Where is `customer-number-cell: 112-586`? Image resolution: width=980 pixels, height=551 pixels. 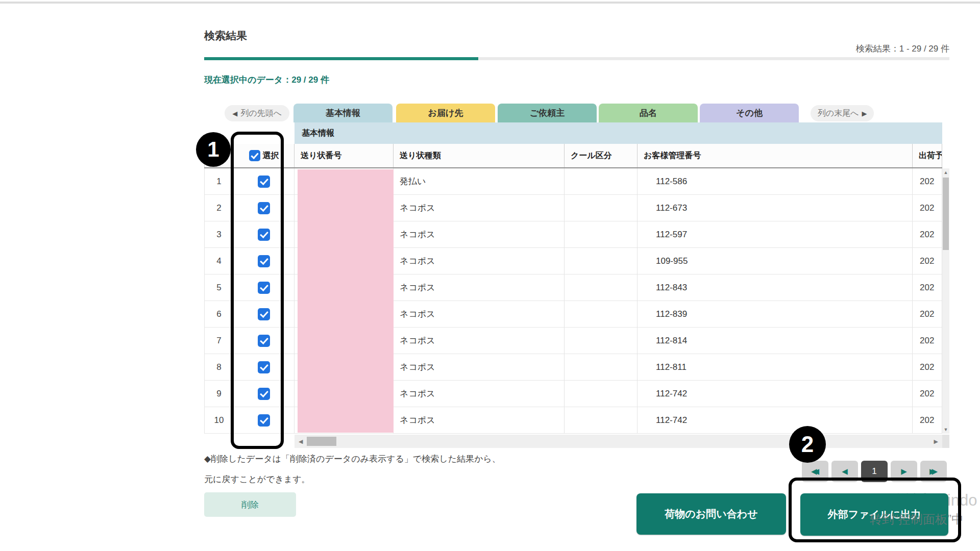 customer-number-cell: 112-586 is located at coordinates (775, 182).